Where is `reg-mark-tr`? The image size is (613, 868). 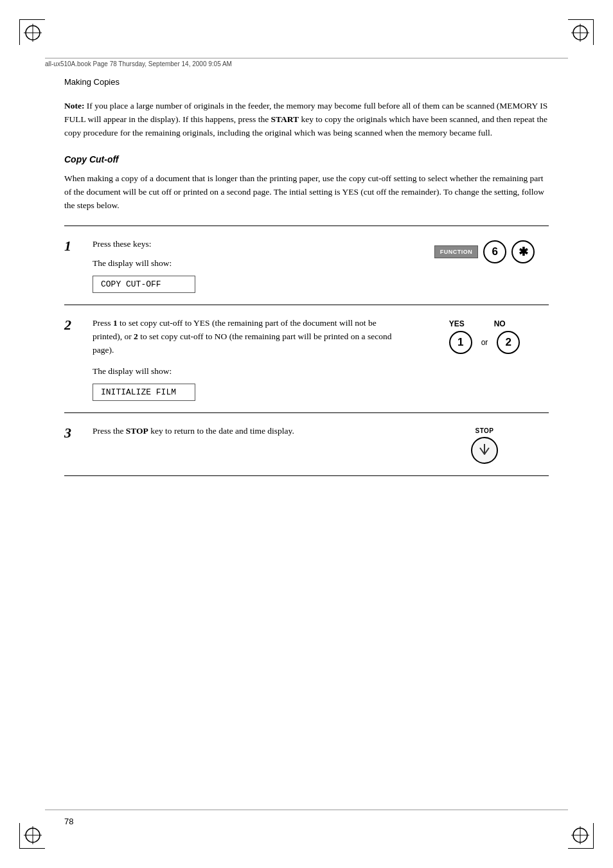 reg-mark-tr is located at coordinates (580, 33).